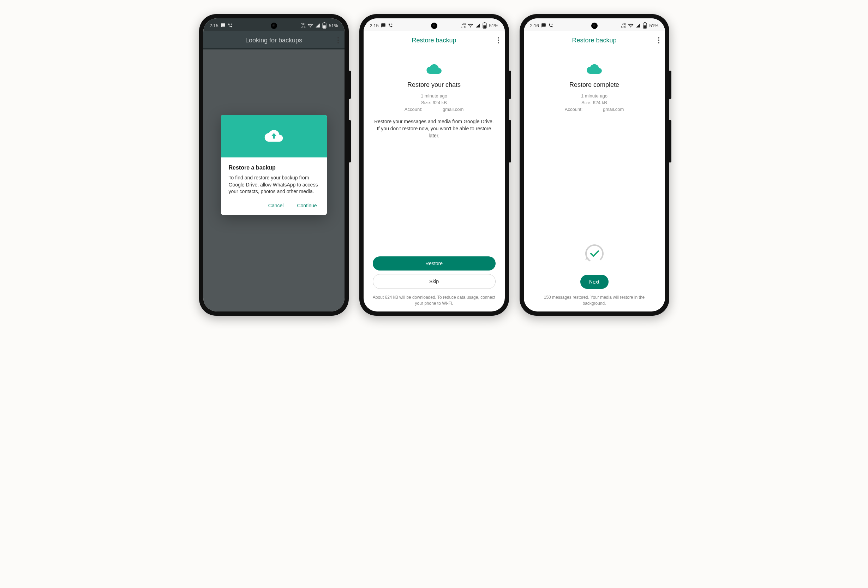  What do you see at coordinates (594, 85) in the screenshot?
I see `content-heading: Restore complete` at bounding box center [594, 85].